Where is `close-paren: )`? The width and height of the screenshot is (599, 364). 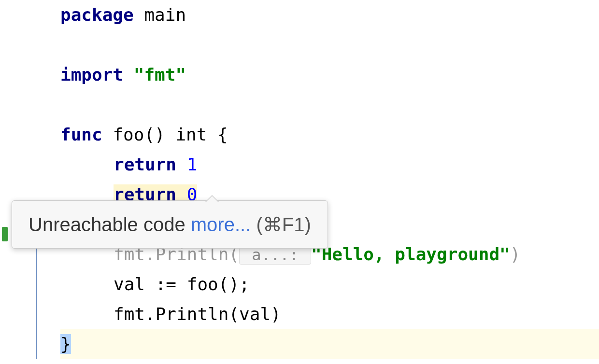 close-paren: ) is located at coordinates (515, 254).